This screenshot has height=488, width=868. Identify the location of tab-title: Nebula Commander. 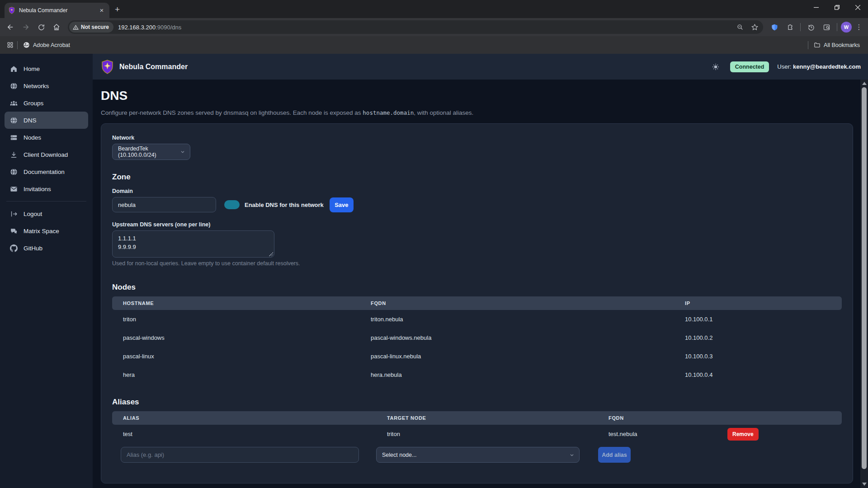
(57, 10).